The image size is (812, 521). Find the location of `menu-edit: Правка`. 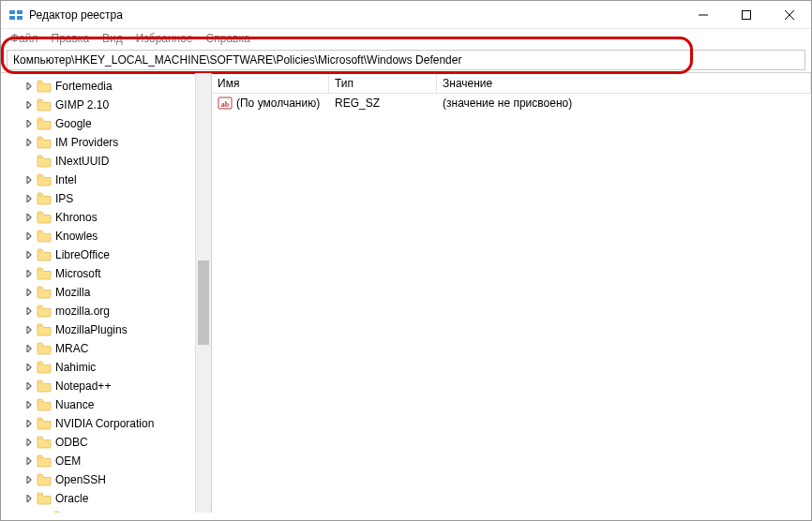

menu-edit: Правка is located at coordinates (71, 38).